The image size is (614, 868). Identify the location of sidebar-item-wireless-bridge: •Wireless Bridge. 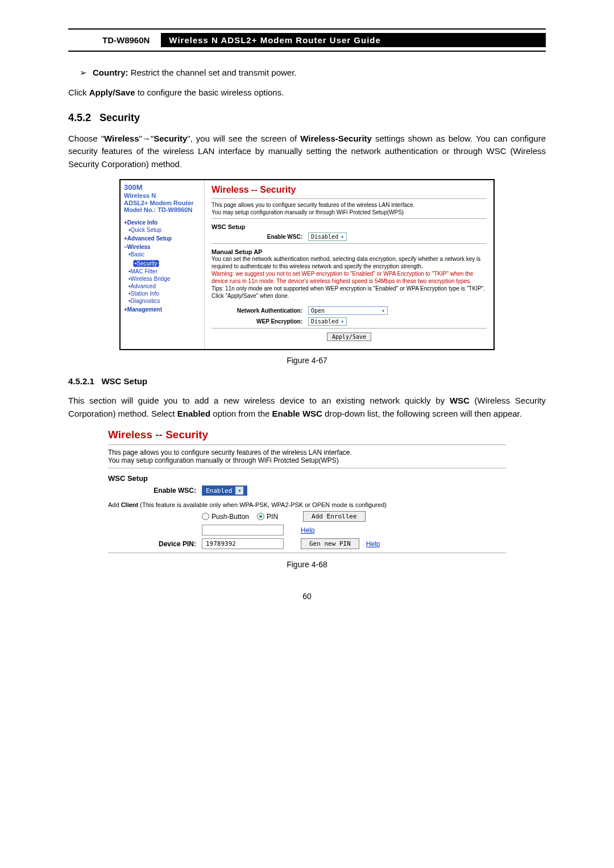
(165, 279).